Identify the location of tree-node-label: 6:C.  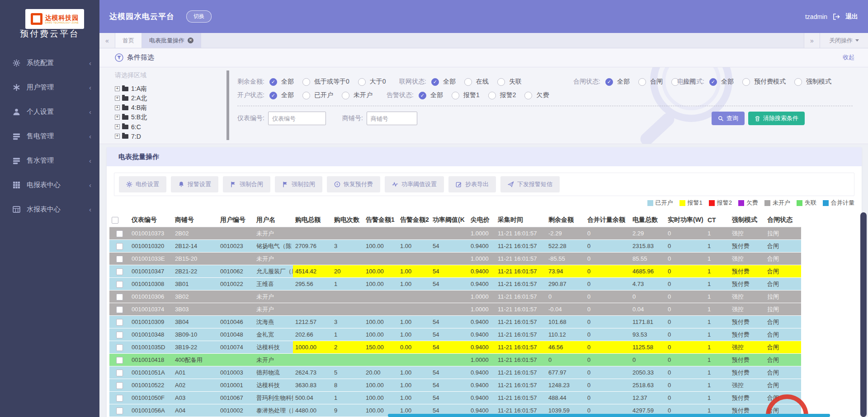
(136, 127).